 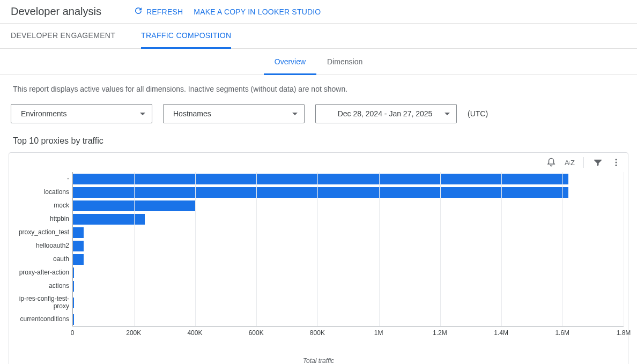 What do you see at coordinates (318, 360) in the screenshot?
I see `x-axis-title: Total traffic` at bounding box center [318, 360].